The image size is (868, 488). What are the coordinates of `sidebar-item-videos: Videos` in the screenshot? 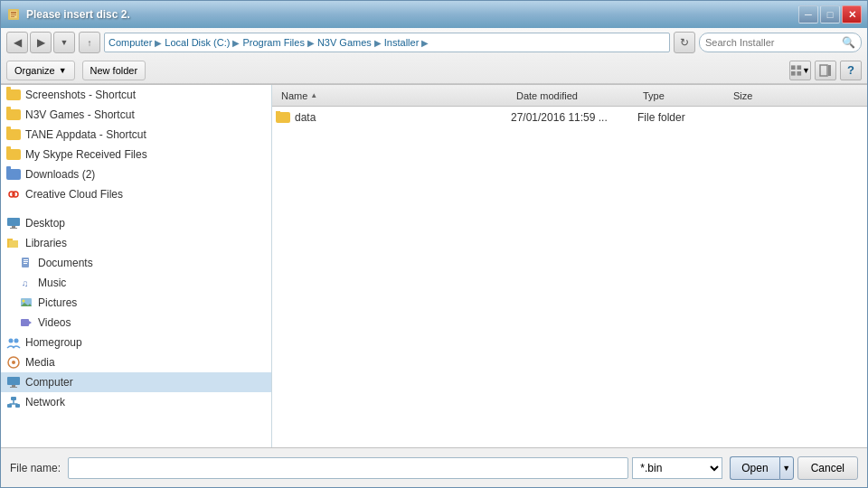 It's located at (136, 323).